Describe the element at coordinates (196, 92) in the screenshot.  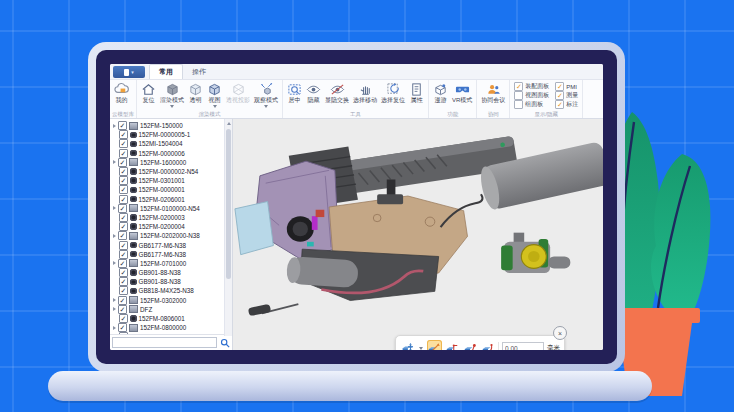
I see `transparent-button: 透明` at that location.